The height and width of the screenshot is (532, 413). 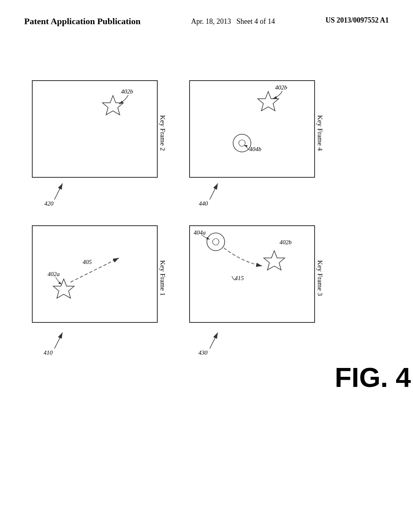 What do you see at coordinates (274, 260) in the screenshot?
I see `star-kf3` at bounding box center [274, 260].